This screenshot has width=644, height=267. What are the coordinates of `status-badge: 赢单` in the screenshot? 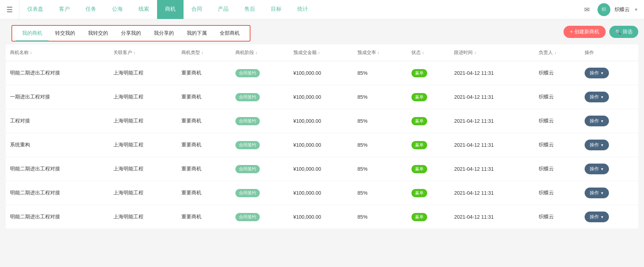 It's located at (429, 217).